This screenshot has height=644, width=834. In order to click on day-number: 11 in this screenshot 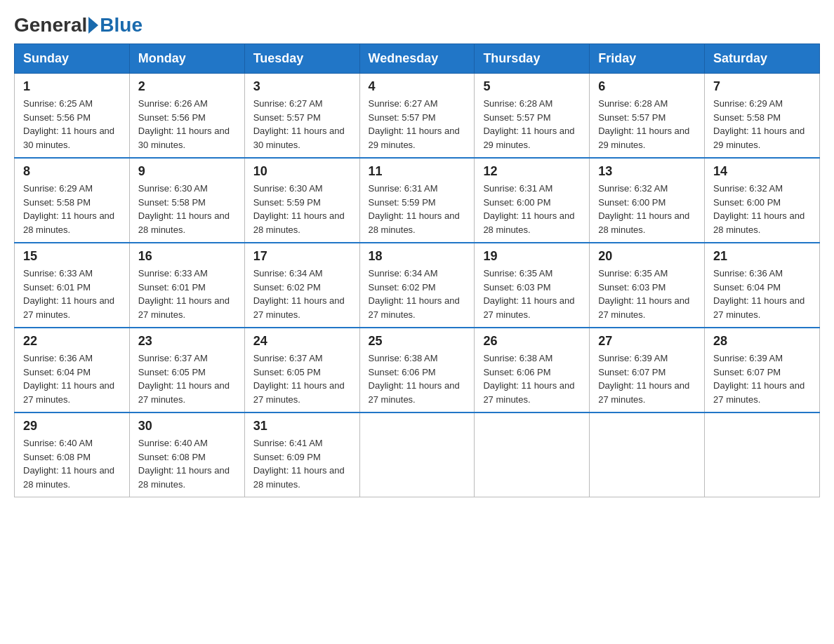, I will do `click(417, 171)`.